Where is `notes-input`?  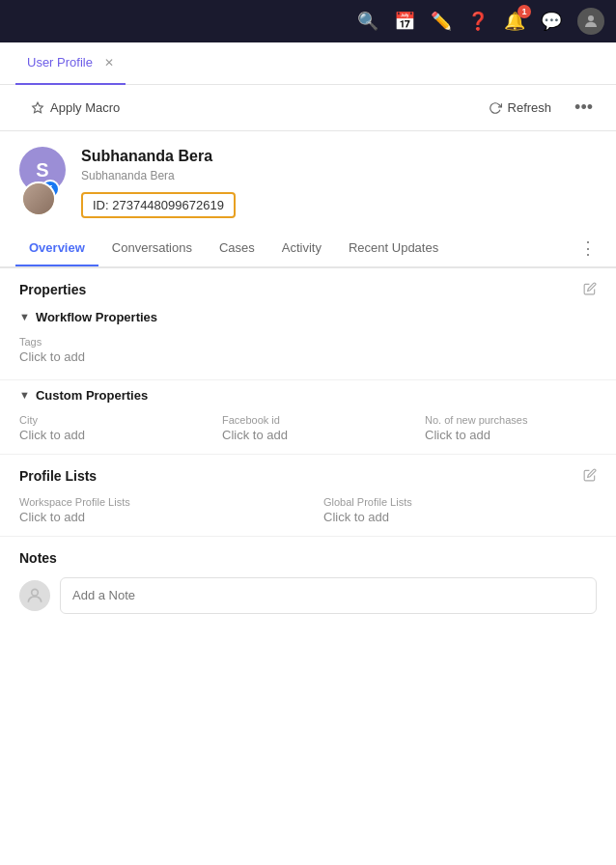 notes-input is located at coordinates (328, 596).